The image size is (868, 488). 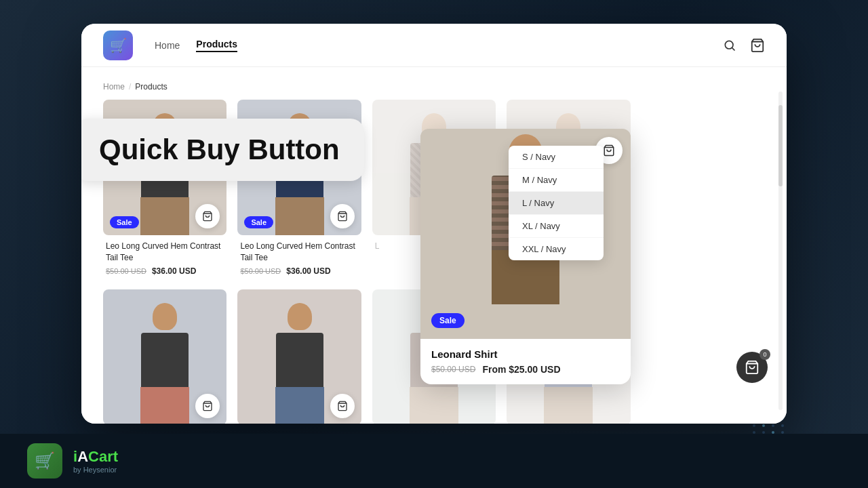 I want to click on search-button, so click(x=730, y=45).